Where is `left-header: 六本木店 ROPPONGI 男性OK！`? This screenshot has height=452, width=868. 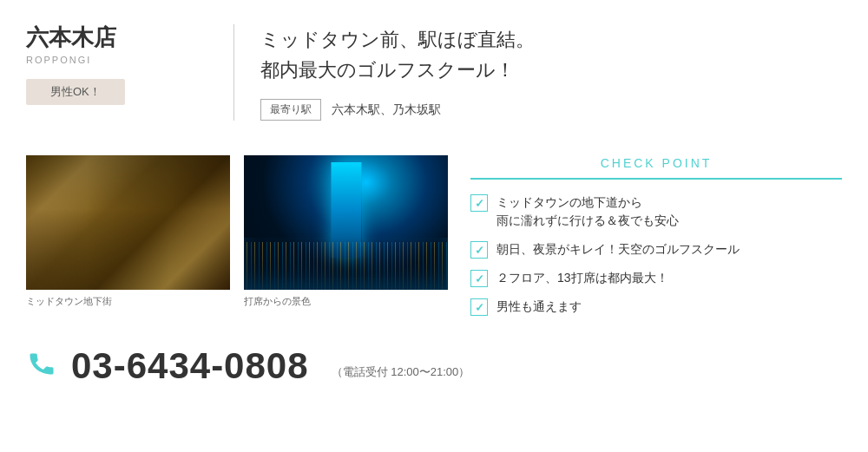 left-header: 六本木店 ROPPONGI 男性OK！ is located at coordinates (130, 73).